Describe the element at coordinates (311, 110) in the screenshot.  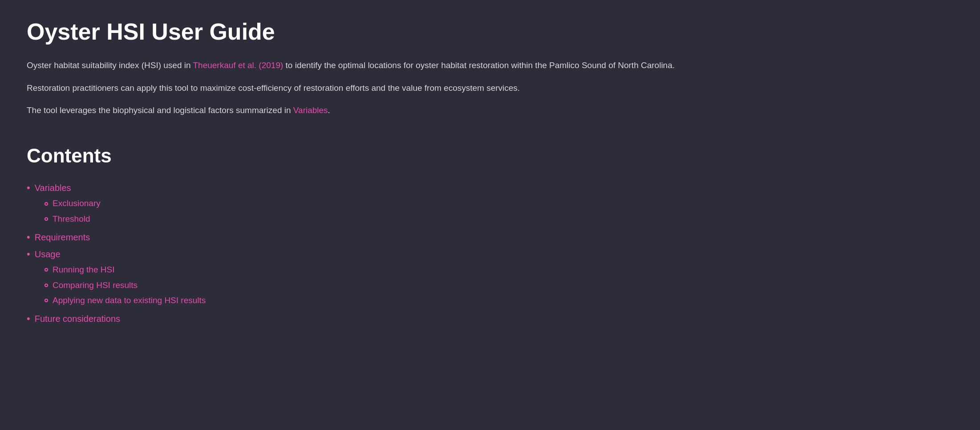
I see `variables-inline-link: Variables` at that location.